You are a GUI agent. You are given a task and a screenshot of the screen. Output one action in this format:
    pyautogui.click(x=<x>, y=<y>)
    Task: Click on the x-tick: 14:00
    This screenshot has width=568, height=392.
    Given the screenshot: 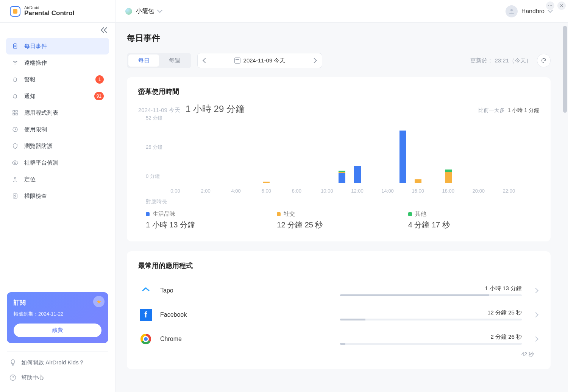 What is the action you would take?
    pyautogui.click(x=388, y=191)
    